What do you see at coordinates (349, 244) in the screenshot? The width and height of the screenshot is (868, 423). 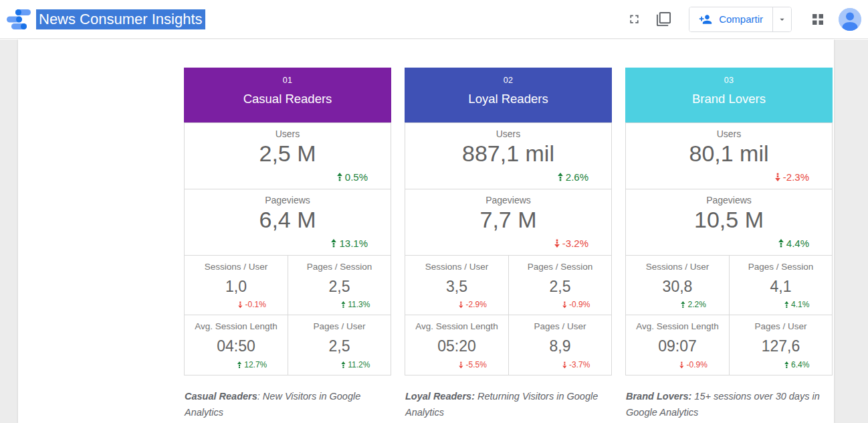 I see `delta-badge: 13.1%` at bounding box center [349, 244].